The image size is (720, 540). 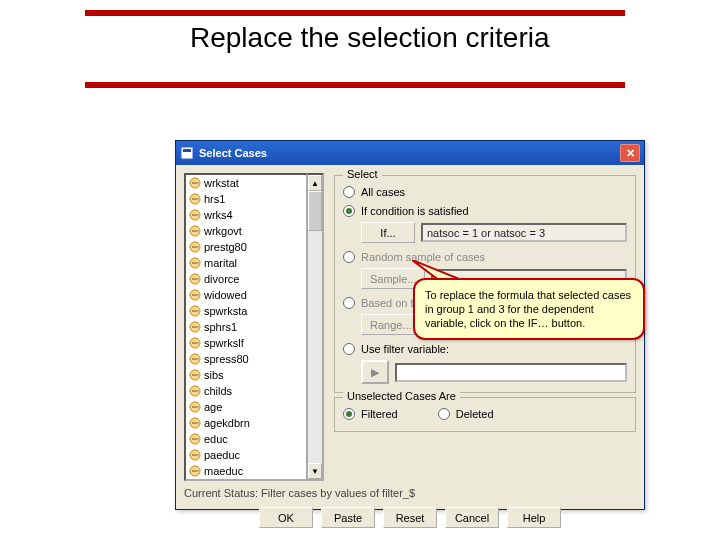 What do you see at coordinates (410, 518) in the screenshot?
I see `reset-button: Reset` at bounding box center [410, 518].